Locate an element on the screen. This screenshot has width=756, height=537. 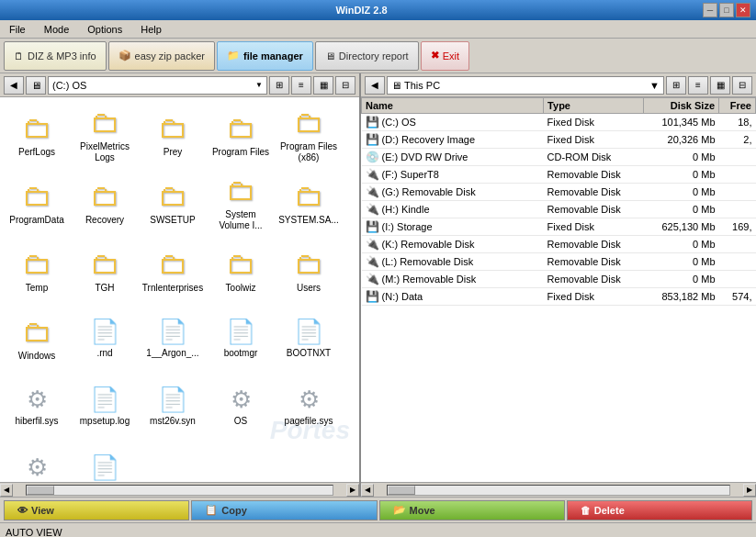
tab-directory: 🖥 Directory report is located at coordinates (367, 56).